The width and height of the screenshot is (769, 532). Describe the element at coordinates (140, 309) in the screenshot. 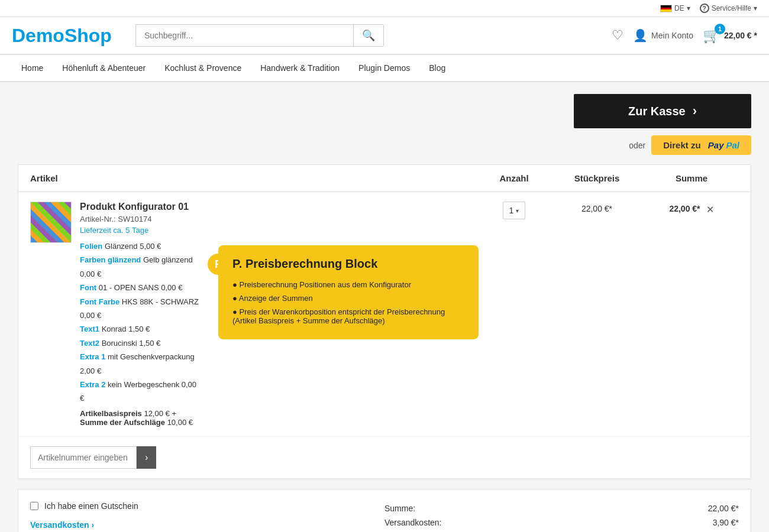

I see `option-font-farbe: Font Farbe HKS 88K - SCHWARZ 0,00 €` at that location.